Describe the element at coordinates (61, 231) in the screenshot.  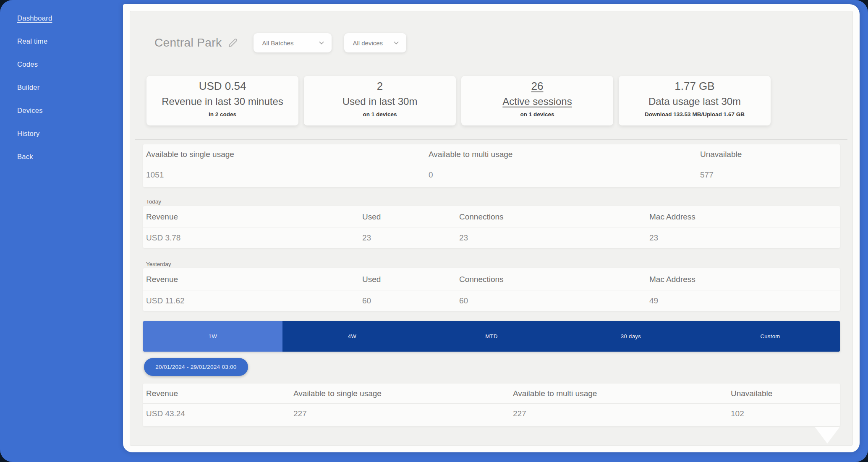
I see `sidebar: Dashboard Real time Codes Builder Device…` at that location.